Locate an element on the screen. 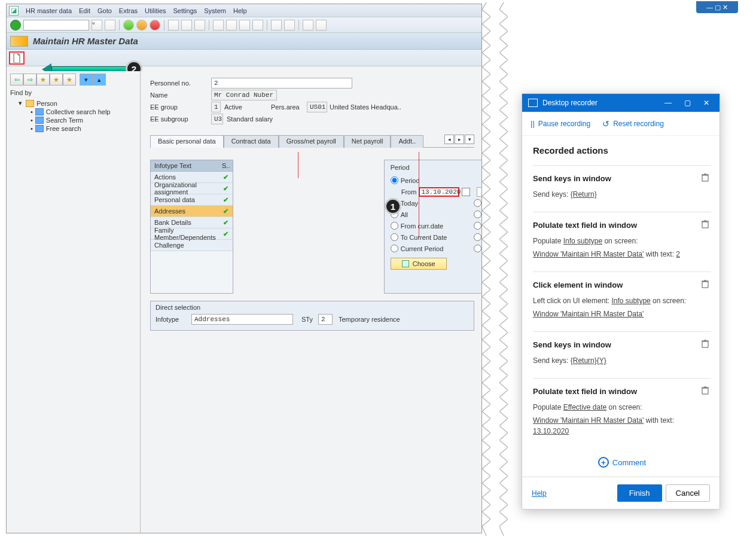 This screenshot has width=756, height=543. to-date-input is located at coordinates (479, 192).